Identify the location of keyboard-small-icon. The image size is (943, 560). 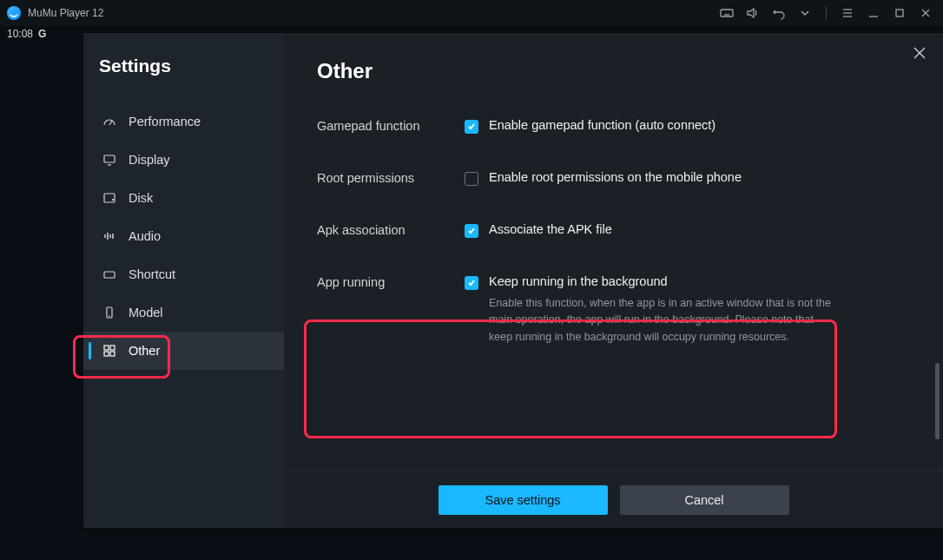
(109, 274).